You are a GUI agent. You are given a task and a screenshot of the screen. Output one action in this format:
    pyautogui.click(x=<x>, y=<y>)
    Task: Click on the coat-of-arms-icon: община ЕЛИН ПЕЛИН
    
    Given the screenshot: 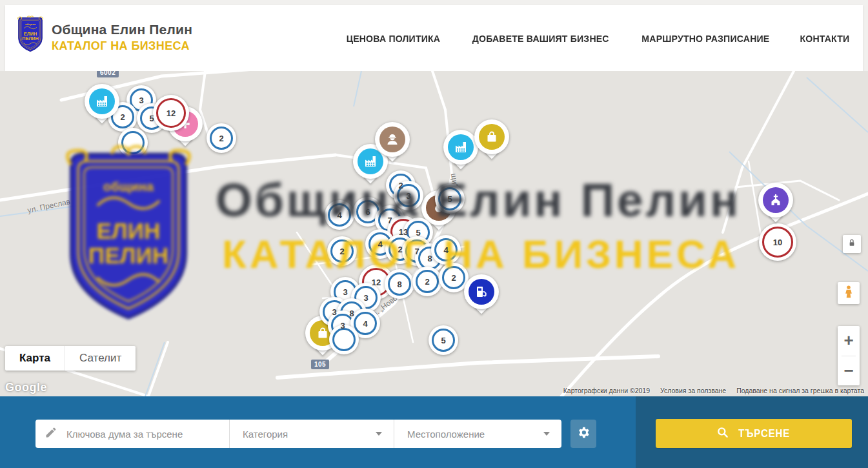 What is the action you would take?
    pyautogui.click(x=30, y=50)
    